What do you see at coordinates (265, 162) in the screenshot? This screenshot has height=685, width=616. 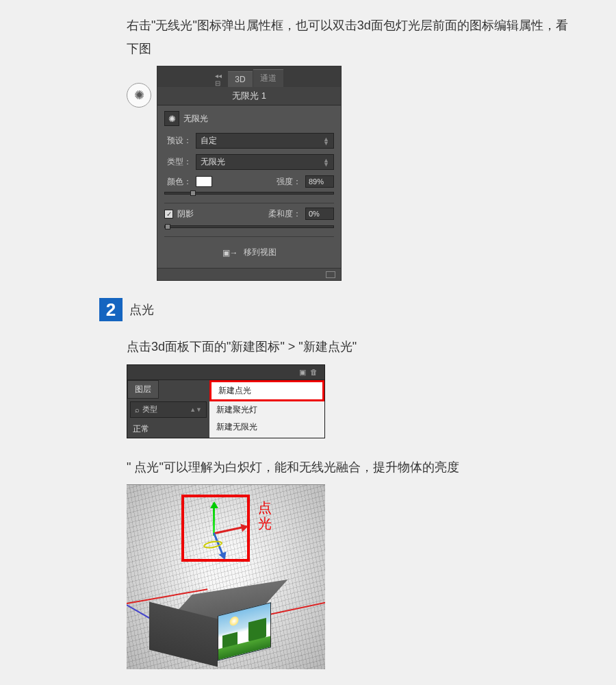 I see `type-select: 无限光 ▲▼` at bounding box center [265, 162].